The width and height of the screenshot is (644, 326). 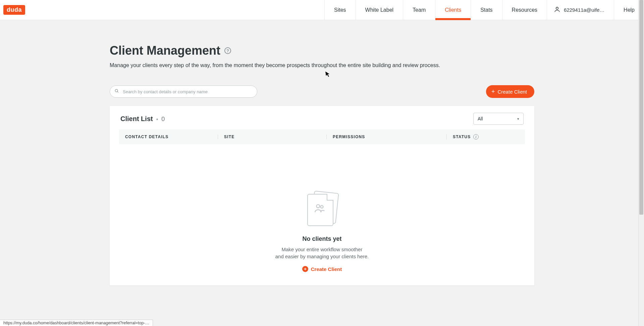 What do you see at coordinates (15, 10) in the screenshot?
I see `logo: duda` at bounding box center [15, 10].